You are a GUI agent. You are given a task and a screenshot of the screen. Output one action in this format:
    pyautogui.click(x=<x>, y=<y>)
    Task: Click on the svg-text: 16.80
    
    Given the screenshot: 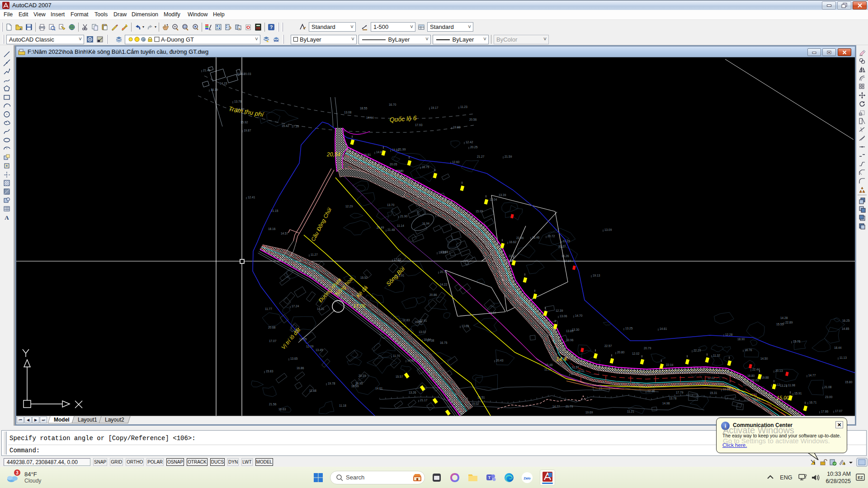 What is the action you would take?
    pyautogui.click(x=751, y=376)
    